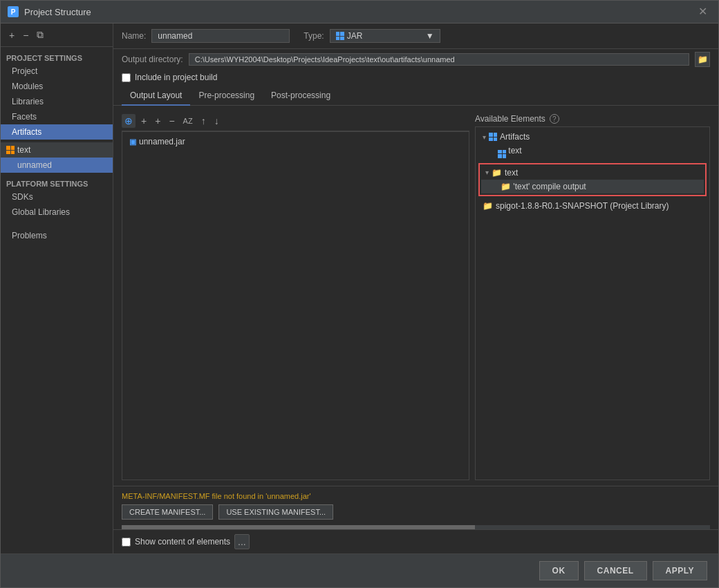 This screenshot has width=719, height=588. I want to click on jar-type-icon, so click(340, 36).